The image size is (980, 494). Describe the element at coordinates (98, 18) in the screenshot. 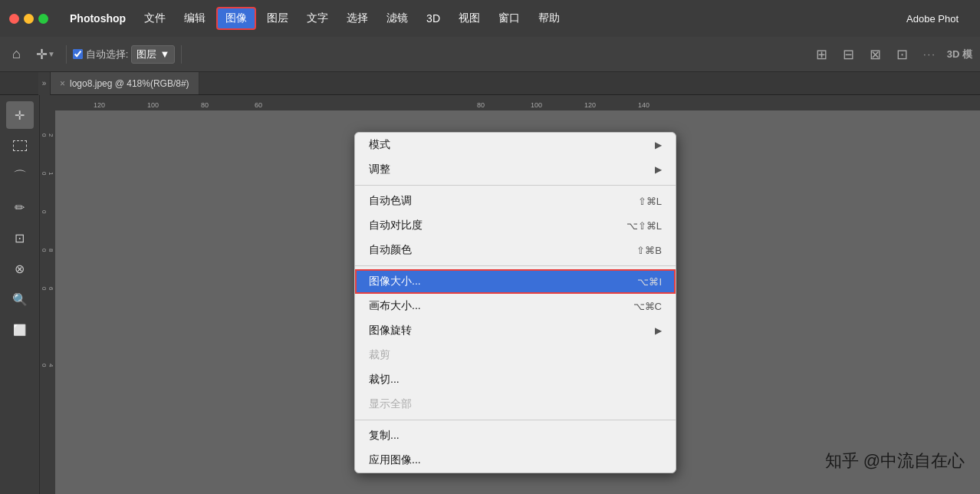

I see `app-name: Photoshop` at that location.